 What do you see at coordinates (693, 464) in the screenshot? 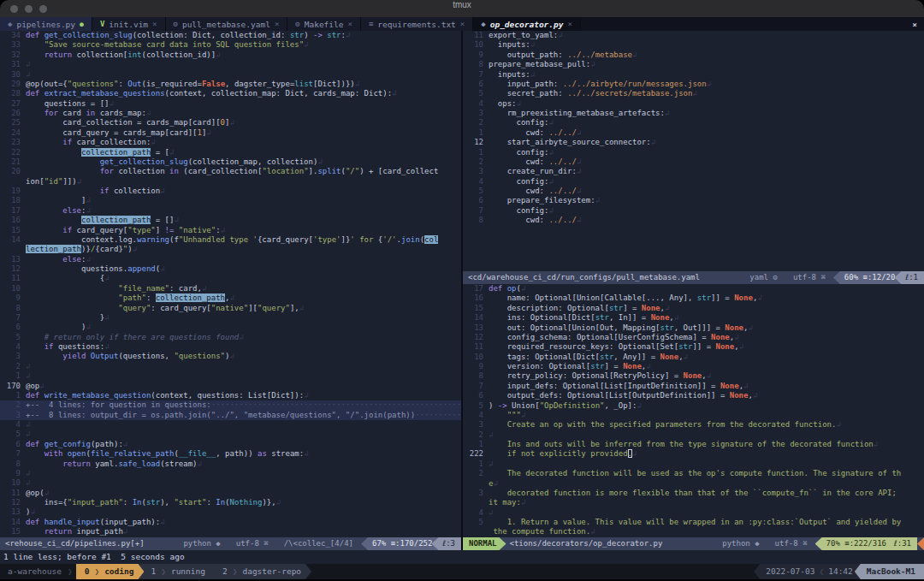
I see `code-line: 1↲` at bounding box center [693, 464].